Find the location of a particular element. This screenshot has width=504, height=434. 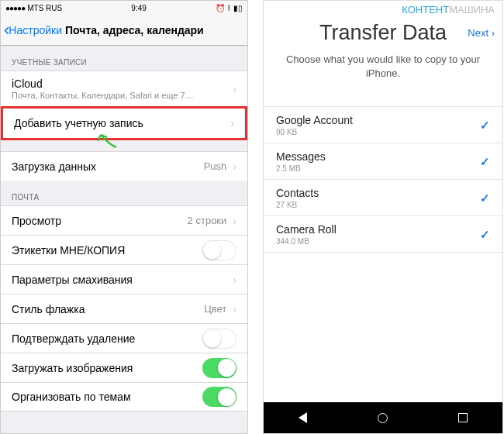

status-time: 9:49 is located at coordinates (138, 8).